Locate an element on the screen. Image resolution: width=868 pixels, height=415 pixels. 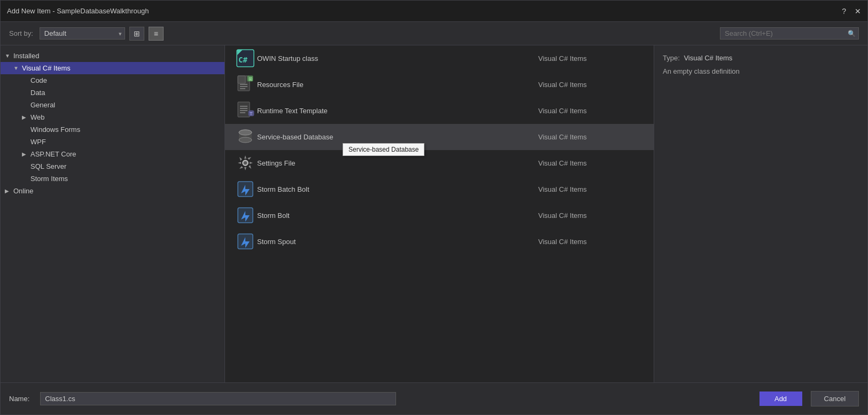
tree-arrow-online is located at coordinates (9, 191).